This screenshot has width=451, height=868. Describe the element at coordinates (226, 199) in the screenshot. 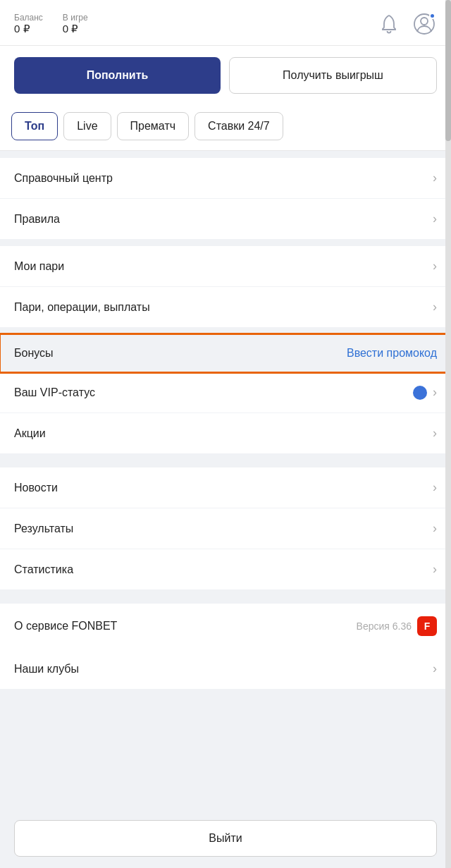

I see `menu-section-help: Справочный центр › Правила ›` at that location.